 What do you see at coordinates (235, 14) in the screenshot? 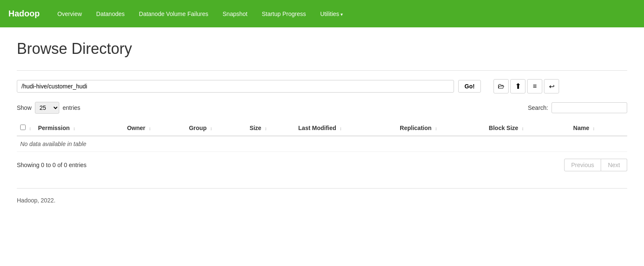
I see `nav-item-snapshot: Snapshot` at bounding box center [235, 14].